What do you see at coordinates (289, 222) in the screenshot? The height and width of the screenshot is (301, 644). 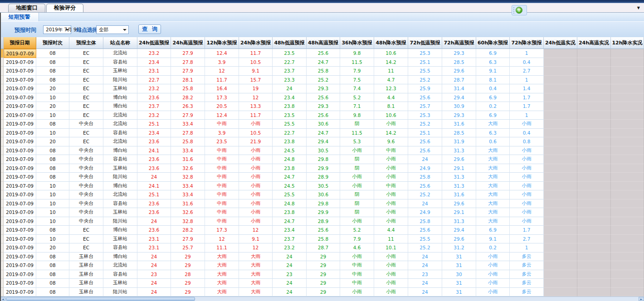 I see `cell-48h低温预报: 24.7` at bounding box center [289, 222].